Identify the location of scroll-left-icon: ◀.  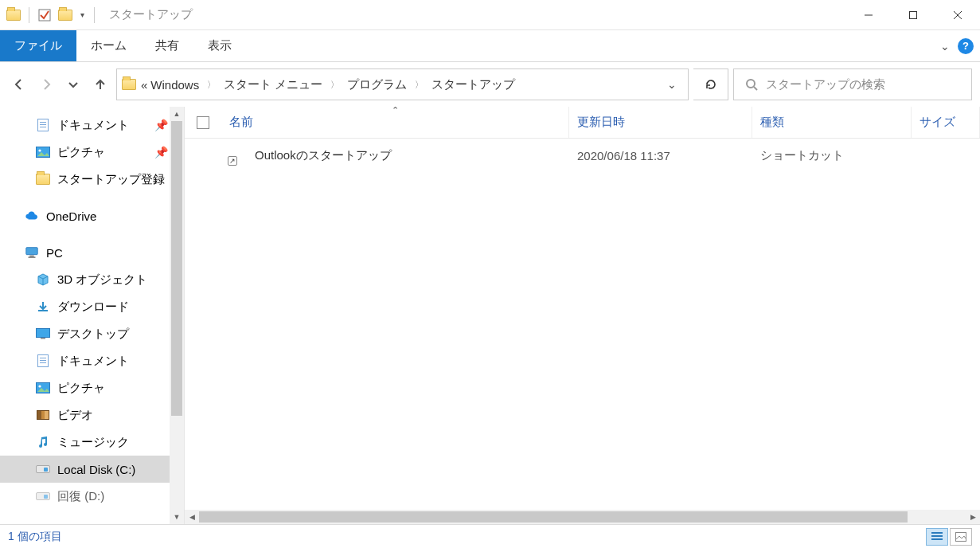
(192, 517).